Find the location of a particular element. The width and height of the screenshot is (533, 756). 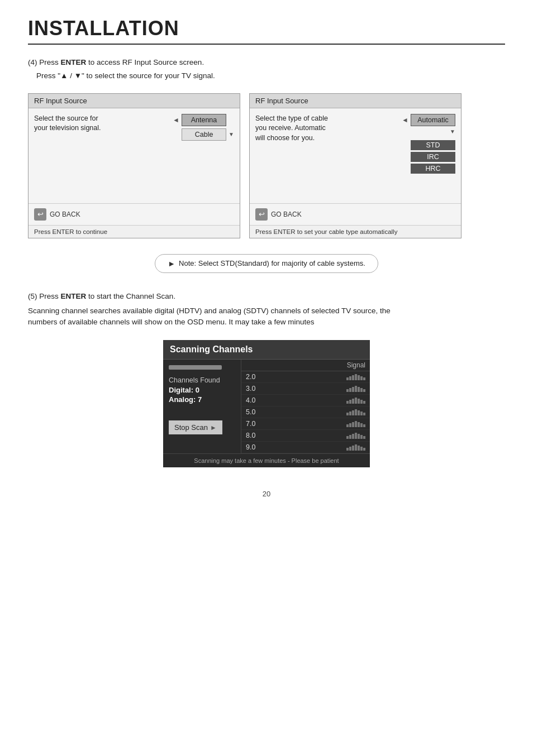

scan-analog-count: Analog: 7 is located at coordinates (202, 400).